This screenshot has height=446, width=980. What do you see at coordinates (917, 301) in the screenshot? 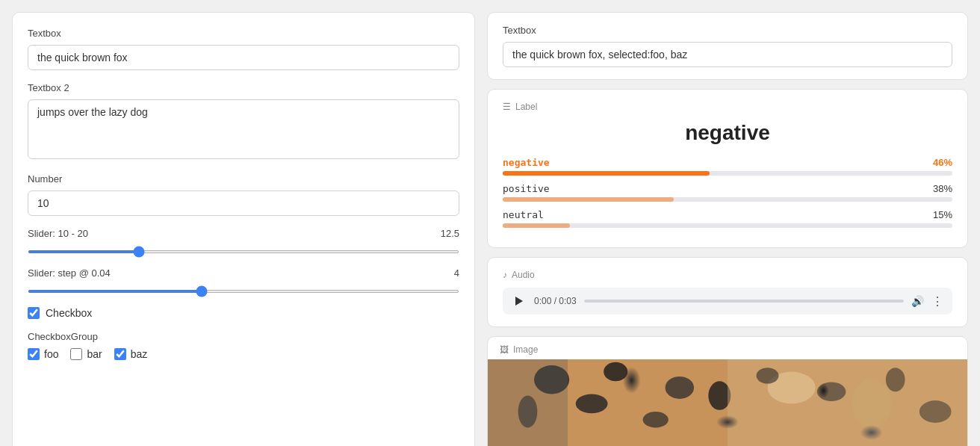
I see `volume-icon: 🔊` at bounding box center [917, 301].